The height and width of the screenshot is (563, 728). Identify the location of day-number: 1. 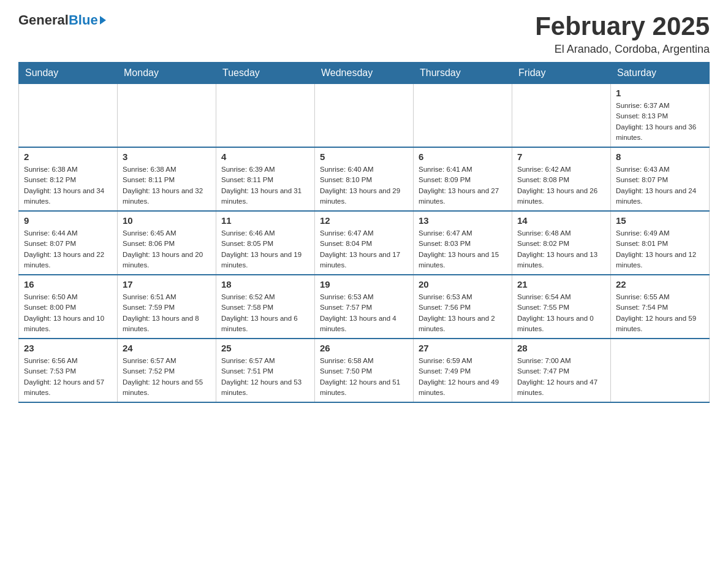
(660, 93).